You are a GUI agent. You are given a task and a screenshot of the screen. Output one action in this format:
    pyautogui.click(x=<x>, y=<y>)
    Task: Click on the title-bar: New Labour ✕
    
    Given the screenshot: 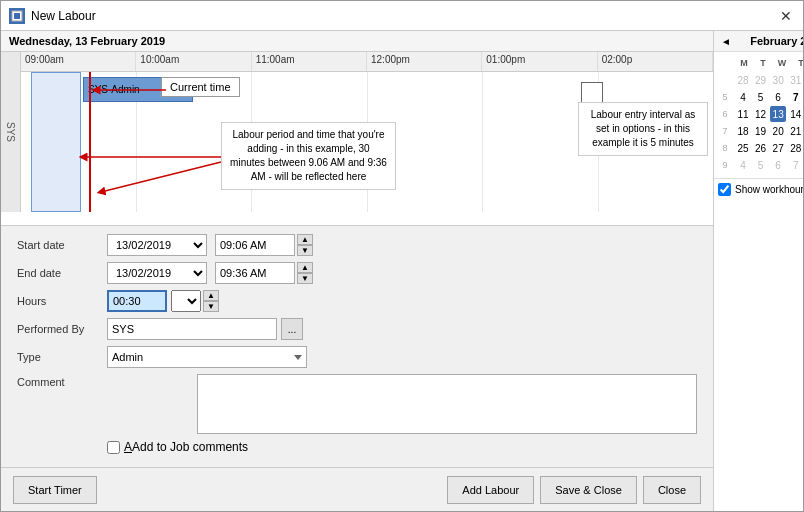 What is the action you would take?
    pyautogui.click(x=402, y=16)
    